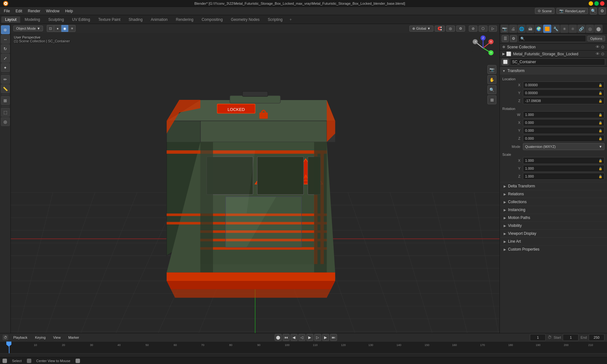  Describe the element at coordinates (20, 337) in the screenshot. I see `playback-menu: Playback` at that location.